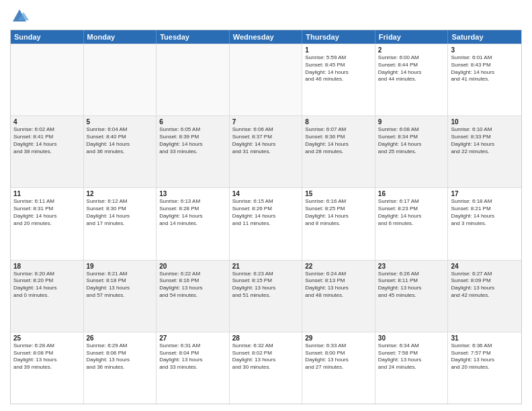 The height and width of the screenshot is (411, 532). I want to click on header-day-friday: Friday, so click(412, 37).